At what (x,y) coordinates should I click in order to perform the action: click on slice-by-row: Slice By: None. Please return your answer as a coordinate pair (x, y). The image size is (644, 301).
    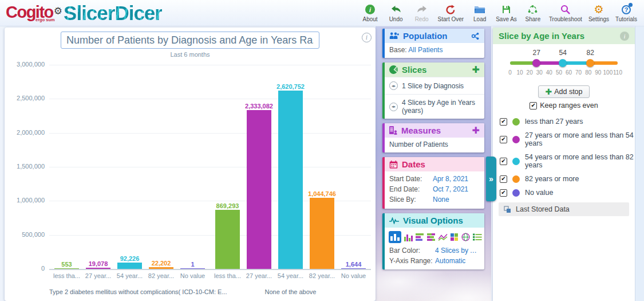
    Looking at the image, I should click on (434, 200).